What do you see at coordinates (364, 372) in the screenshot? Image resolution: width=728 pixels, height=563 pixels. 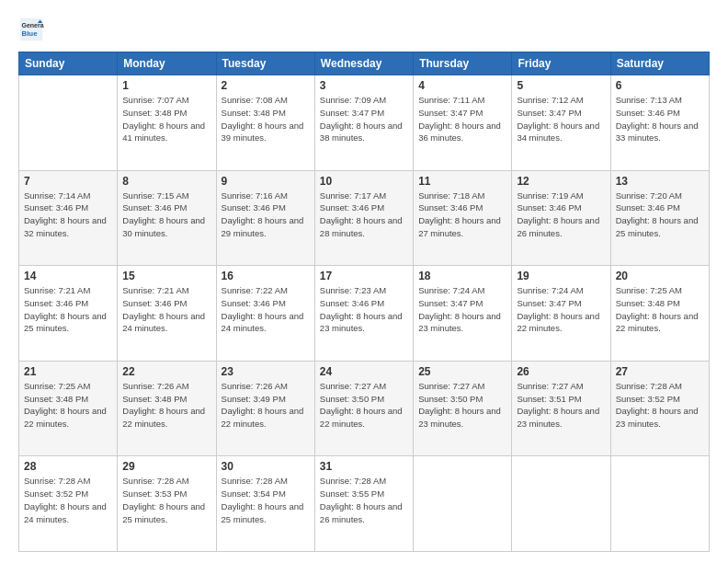 I see `day-number: 24` at bounding box center [364, 372].